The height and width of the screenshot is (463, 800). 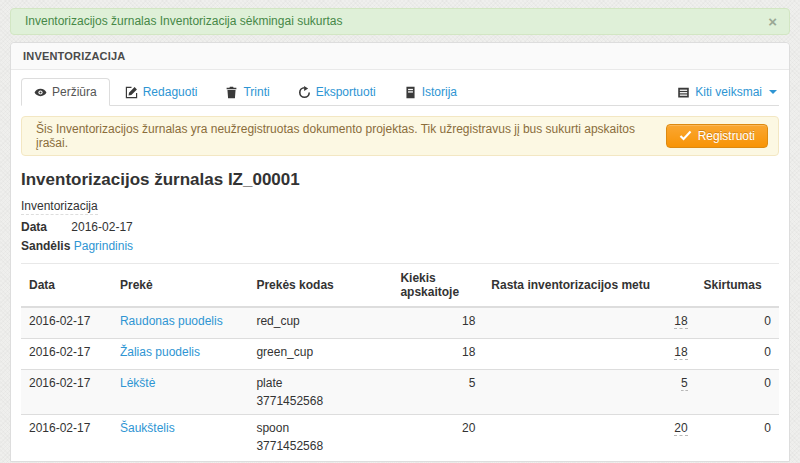 What do you see at coordinates (247, 92) in the screenshot?
I see `tab-trinti: Trinti` at bounding box center [247, 92].